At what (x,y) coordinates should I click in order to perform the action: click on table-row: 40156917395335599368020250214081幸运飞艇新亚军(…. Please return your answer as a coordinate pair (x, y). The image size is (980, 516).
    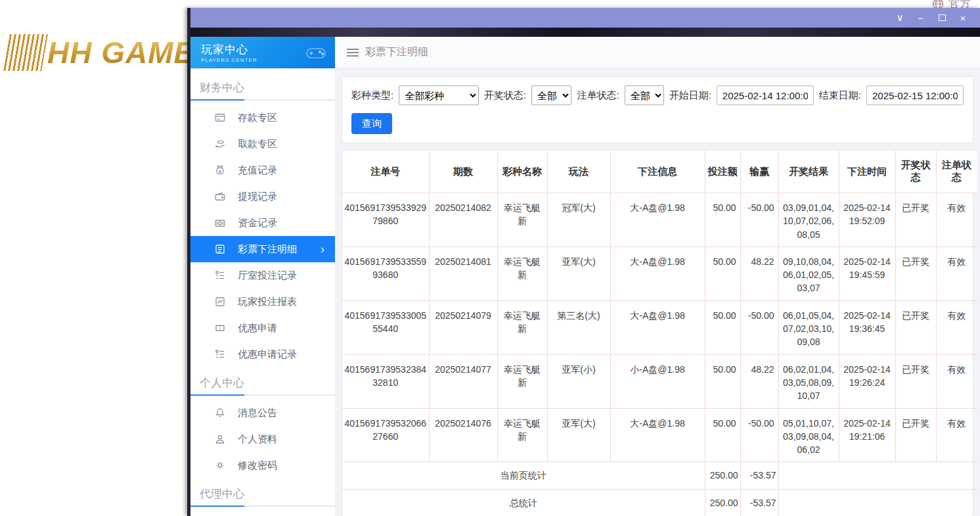
    Looking at the image, I should click on (659, 273).